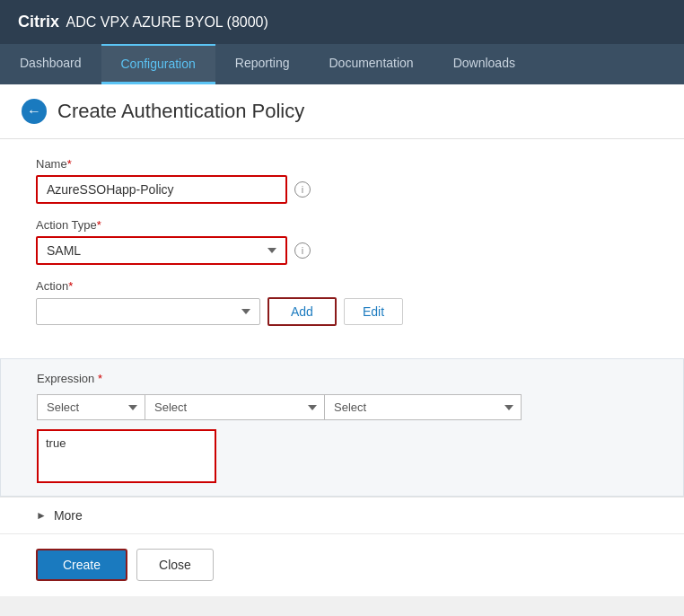 Image resolution: width=684 pixels, height=616 pixels. What do you see at coordinates (371, 65) in the screenshot?
I see `nav-documentation: Documentation` at bounding box center [371, 65].